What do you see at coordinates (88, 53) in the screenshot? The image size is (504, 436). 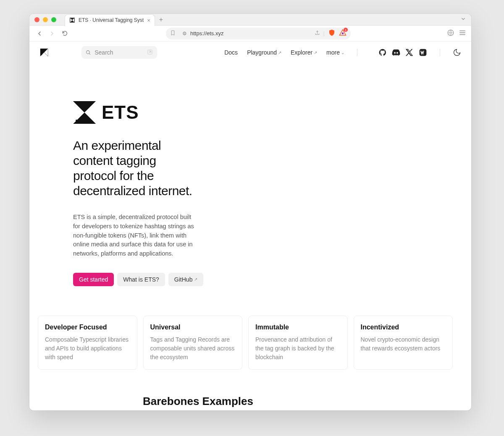 I see `search-icon` at bounding box center [88, 53].